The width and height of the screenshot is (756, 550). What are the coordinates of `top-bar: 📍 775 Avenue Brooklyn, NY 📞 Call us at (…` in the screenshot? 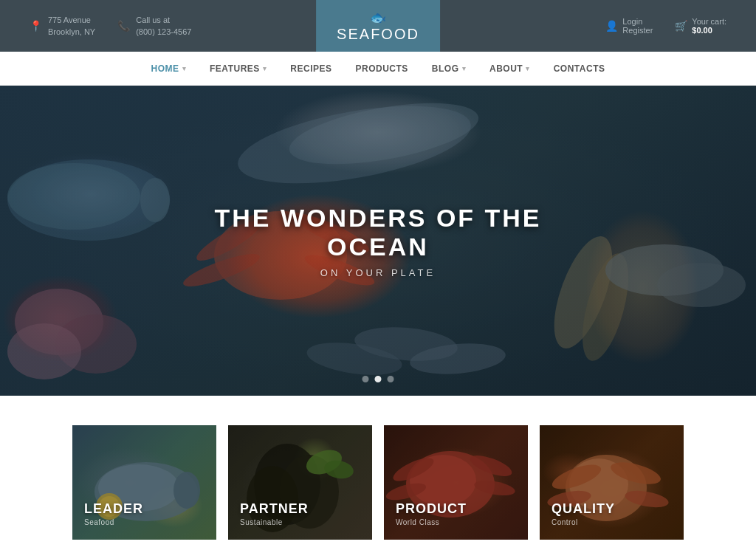 It's located at (378, 26).